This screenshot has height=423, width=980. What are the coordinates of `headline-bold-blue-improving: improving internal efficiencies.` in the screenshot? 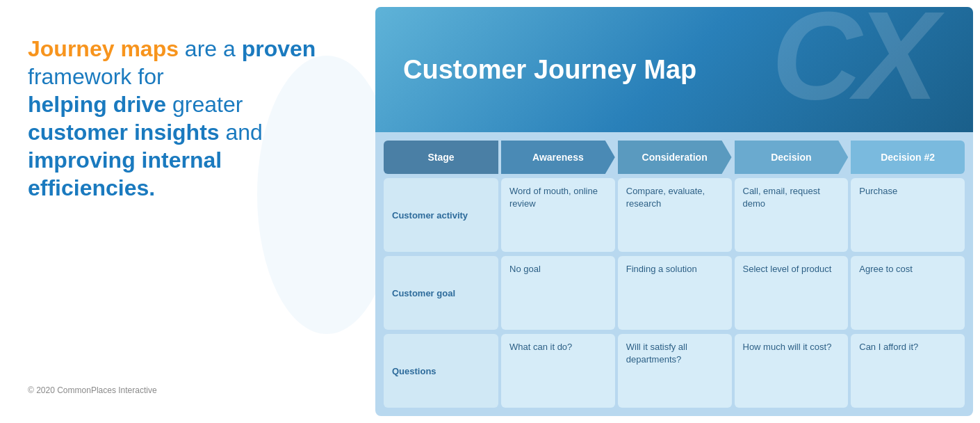 It's located at (125, 174).